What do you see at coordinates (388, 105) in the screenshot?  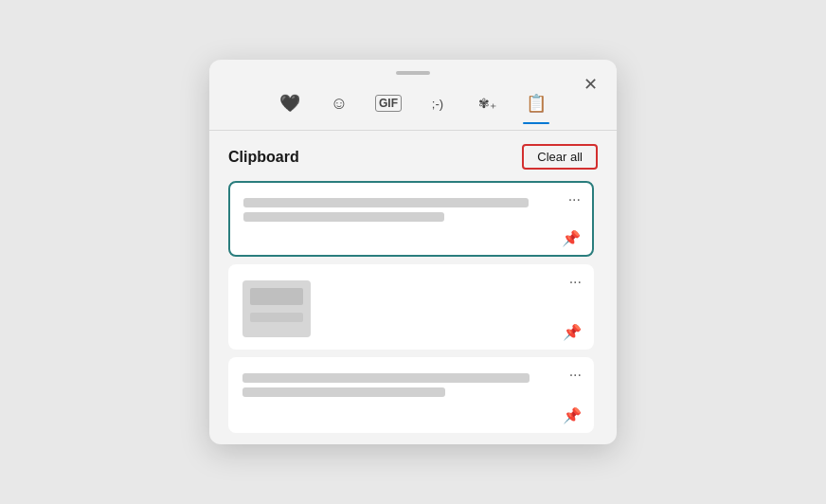 I see `tab-gif: GIF` at bounding box center [388, 105].